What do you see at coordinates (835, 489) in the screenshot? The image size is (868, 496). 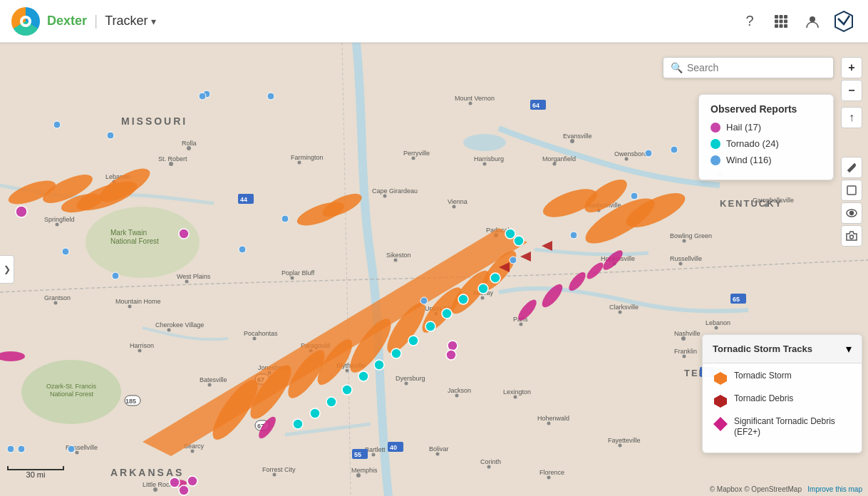 I see `improve-map-link: Improve this map` at bounding box center [835, 489].